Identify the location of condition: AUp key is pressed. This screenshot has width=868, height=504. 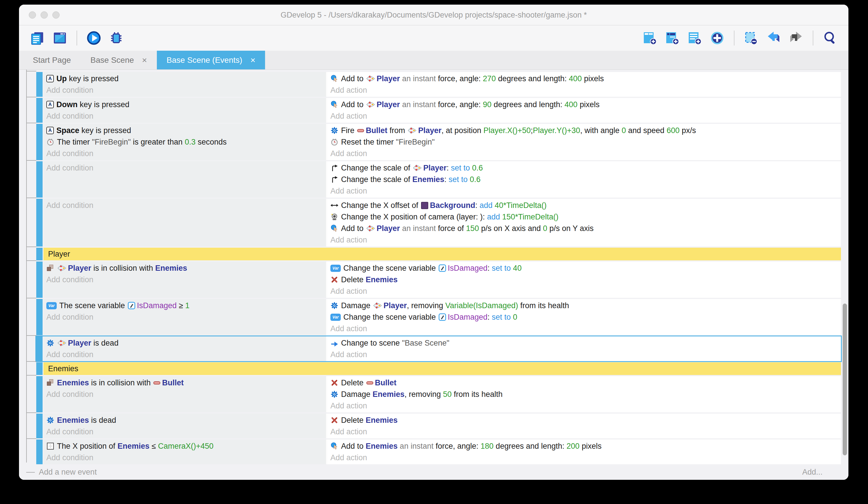
(185, 79).